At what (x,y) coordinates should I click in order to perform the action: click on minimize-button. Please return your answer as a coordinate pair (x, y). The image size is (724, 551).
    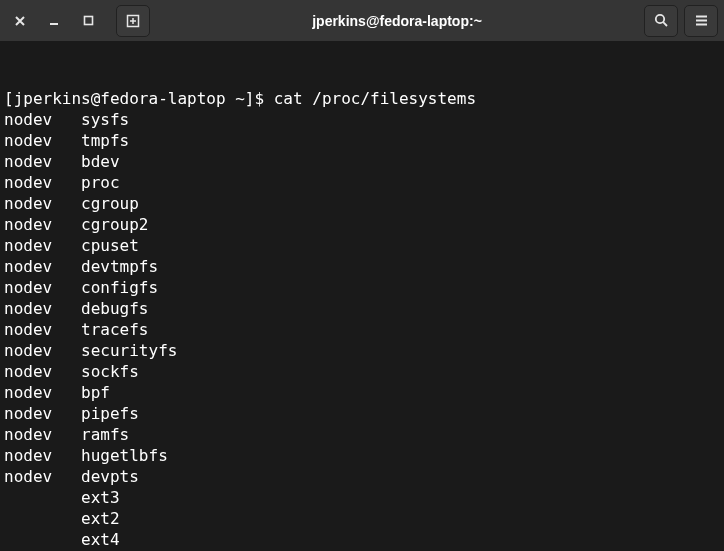
    Looking at the image, I should click on (54, 21).